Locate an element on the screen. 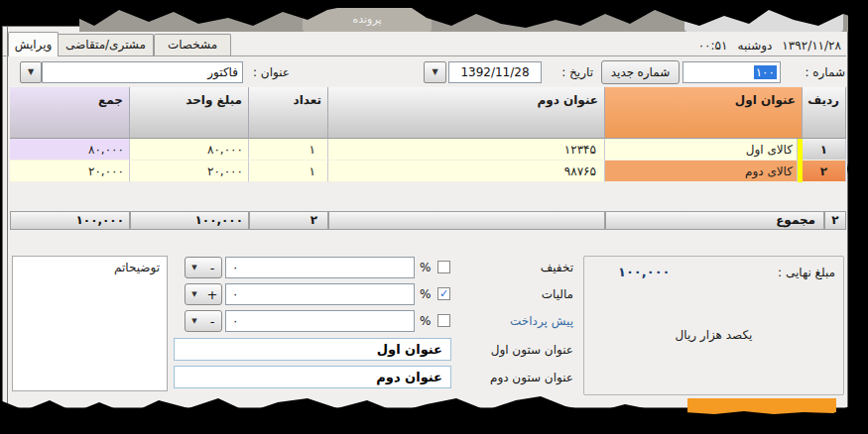  title-combobox: فاکتور is located at coordinates (143, 72).